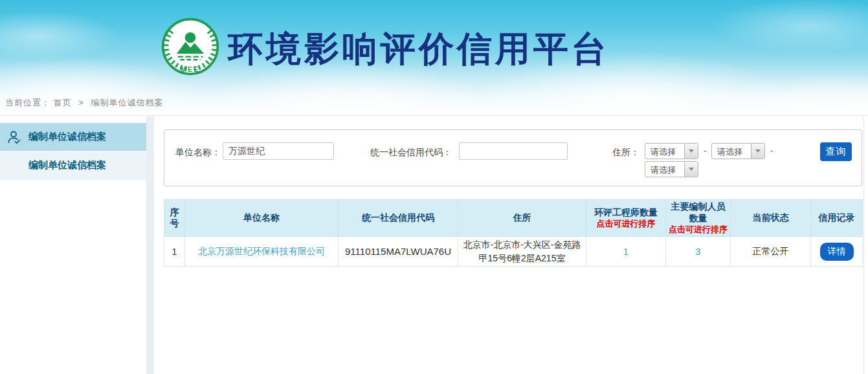  I want to click on address-province-value: 请选择, so click(665, 151).